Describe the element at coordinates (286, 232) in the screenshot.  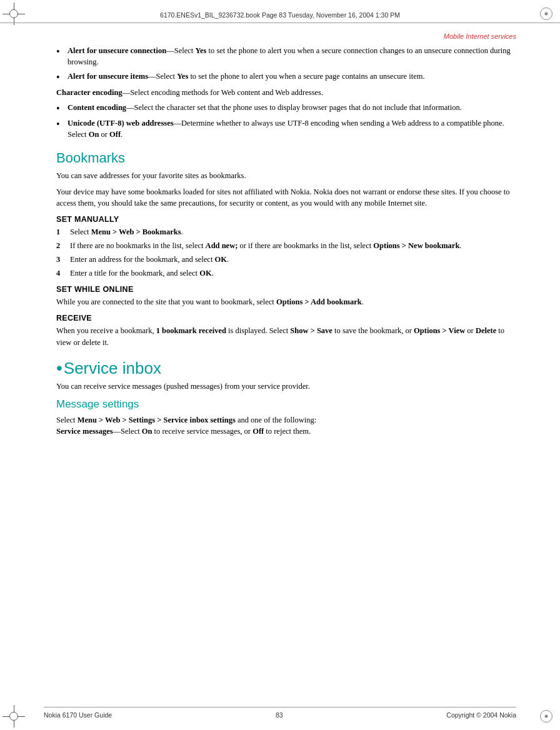
I see `step-1: 1 Select Menu > Web > Bookmarks.` at that location.